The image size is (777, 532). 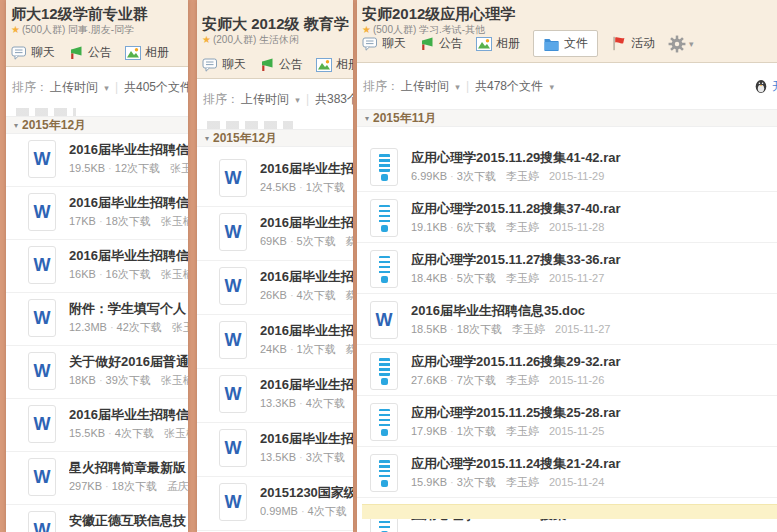 I want to click on file-name: 应用心理学2015.11.29搜集41-42.rar, so click(x=594, y=158).